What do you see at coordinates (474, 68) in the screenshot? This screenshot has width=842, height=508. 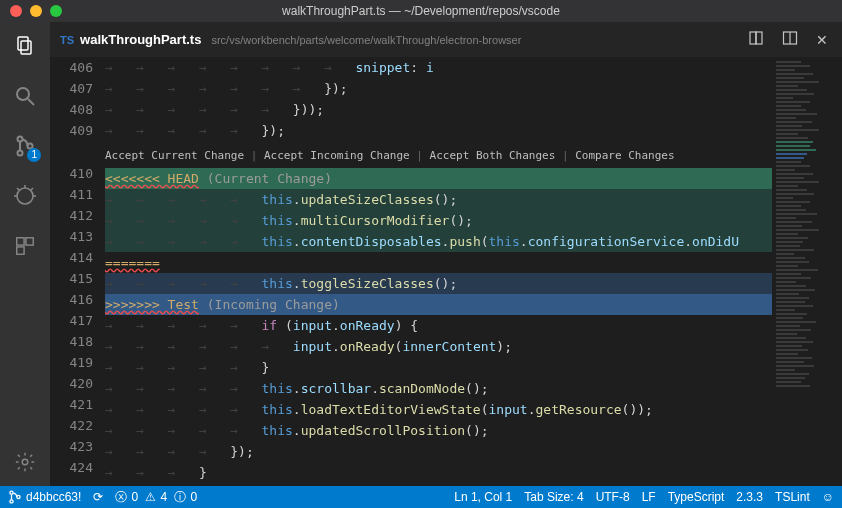 I see `code-line: → → → → → → → → snippet: i` at bounding box center [474, 68].